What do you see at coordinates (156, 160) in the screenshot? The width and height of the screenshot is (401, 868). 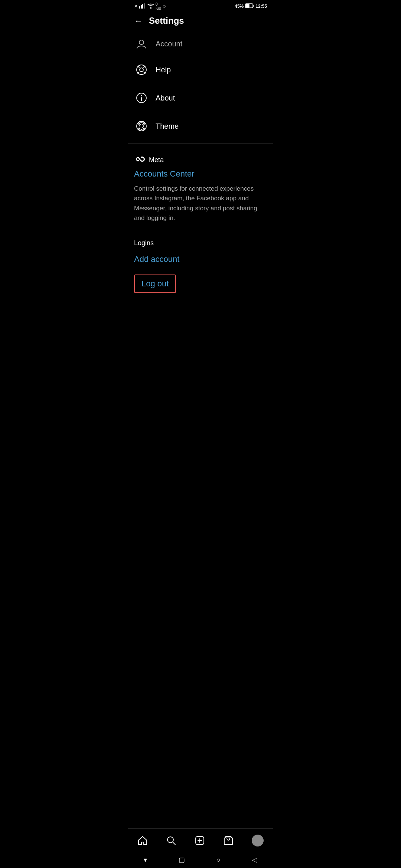 I see `meta-logo-text: Meta` at bounding box center [156, 160].